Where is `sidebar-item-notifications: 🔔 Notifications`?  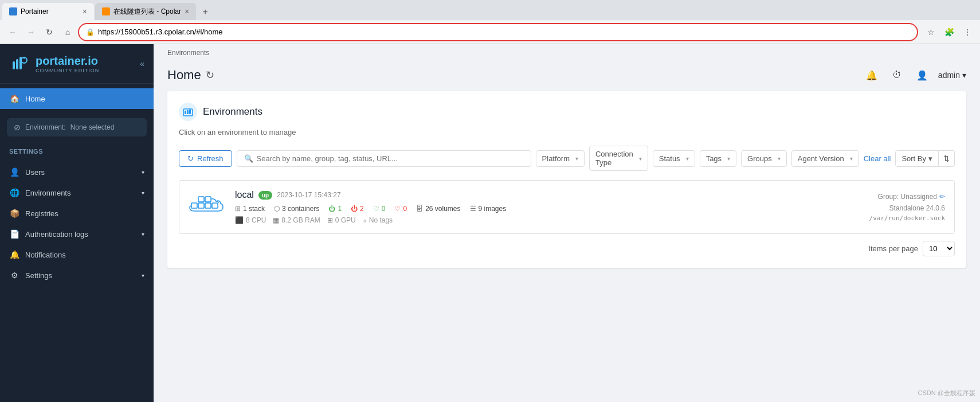 sidebar-item-notifications: 🔔 Notifications is located at coordinates (77, 255).